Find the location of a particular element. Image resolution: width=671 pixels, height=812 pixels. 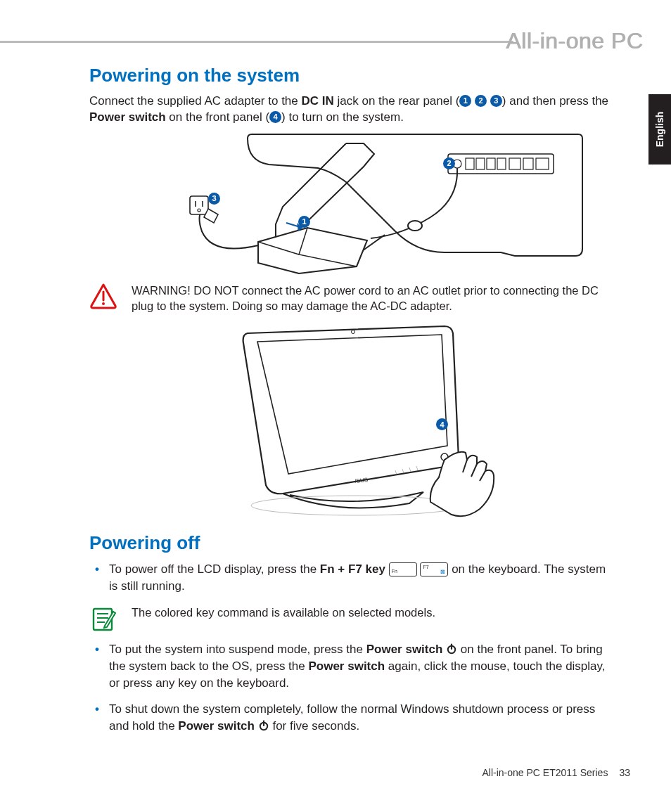

badge-4-icon: 4 is located at coordinates (276, 117).